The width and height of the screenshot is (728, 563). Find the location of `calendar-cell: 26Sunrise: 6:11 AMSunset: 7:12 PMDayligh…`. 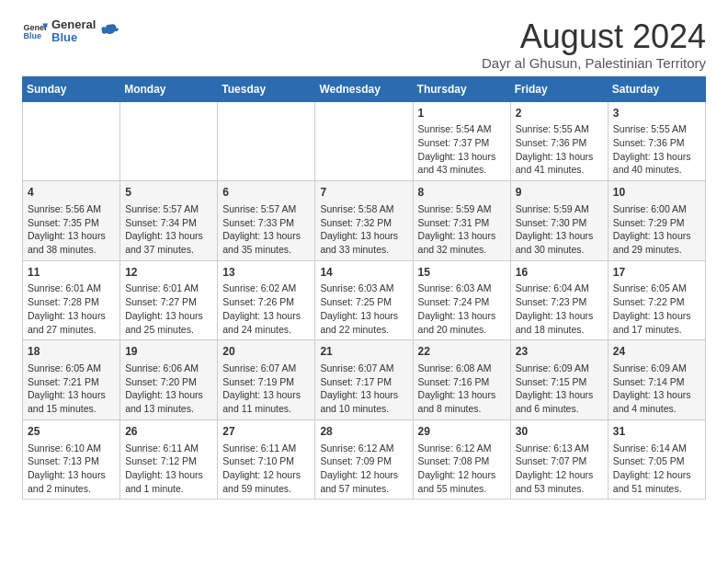

calendar-cell: 26Sunrise: 6:11 AMSunset: 7:12 PMDayligh… is located at coordinates (169, 460).